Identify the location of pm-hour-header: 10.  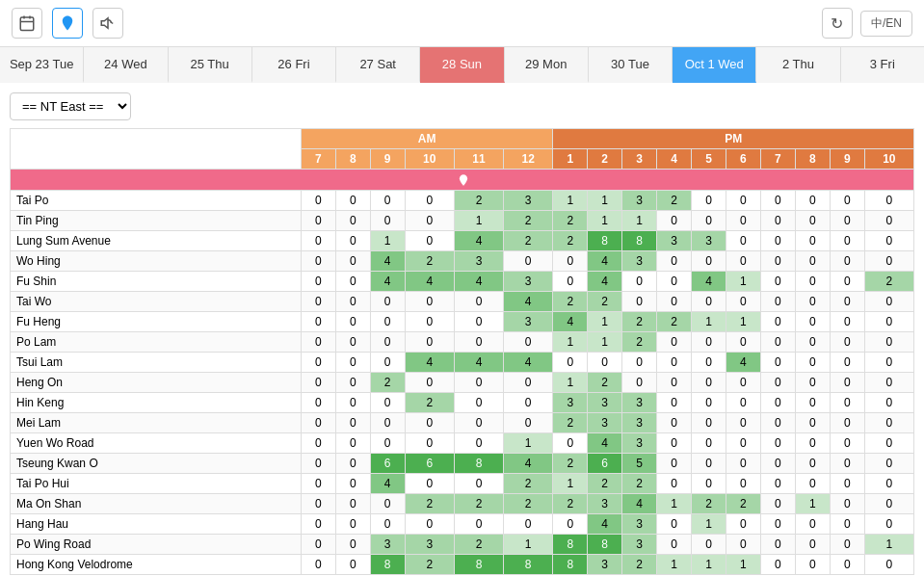
(888, 160).